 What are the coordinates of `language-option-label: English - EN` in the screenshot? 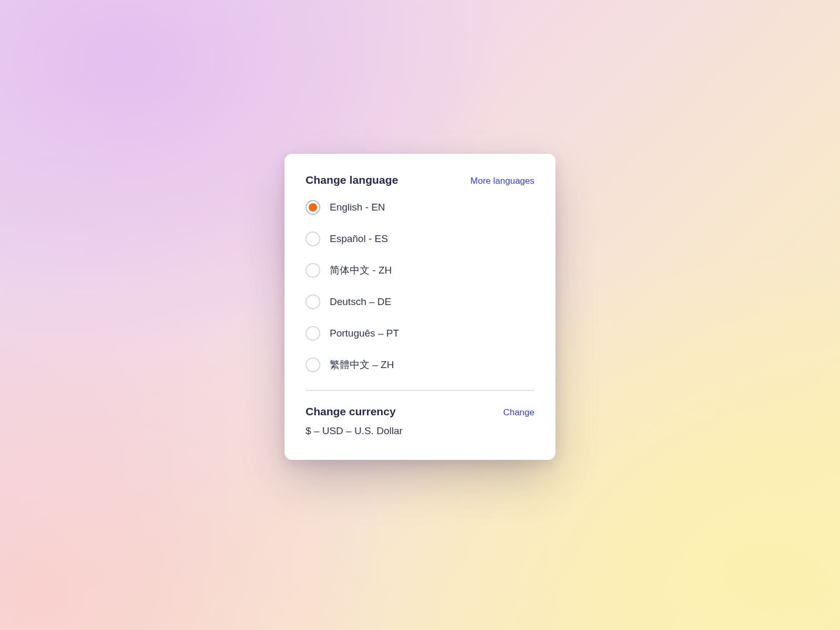 It's located at (358, 207).